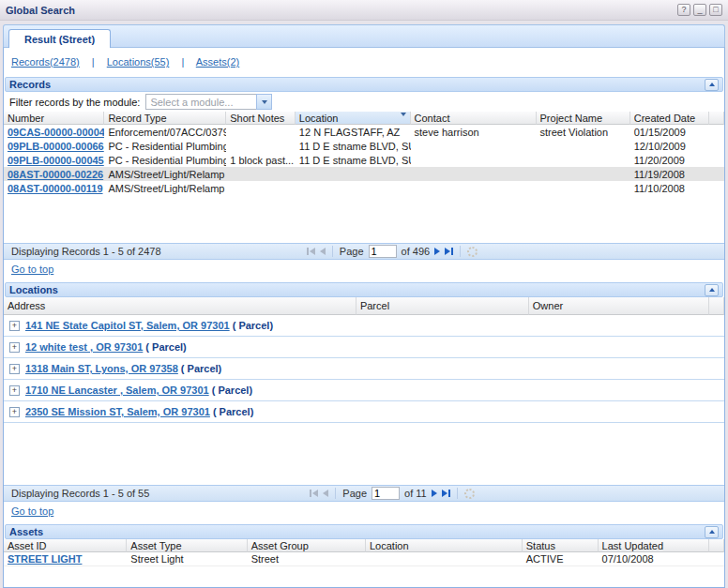 The image size is (728, 588). I want to click on locations-count-link: Locations(55), so click(139, 62).